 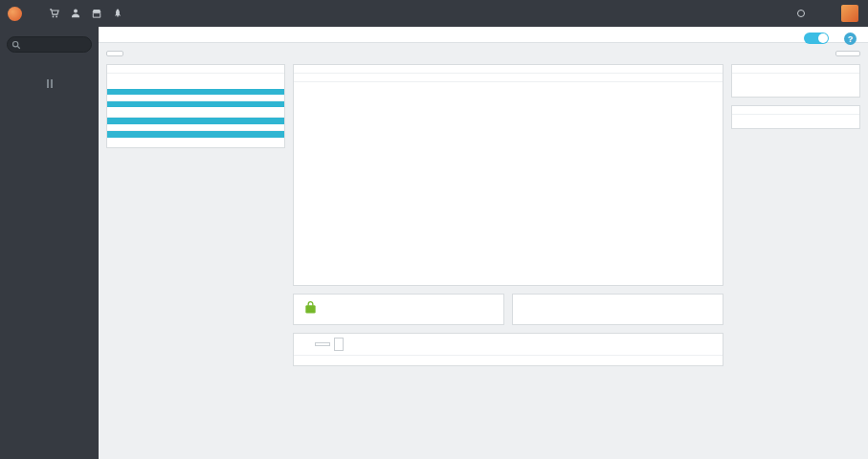 What do you see at coordinates (483, 54) in the screenshot?
I see `date-toolbar` at bounding box center [483, 54].